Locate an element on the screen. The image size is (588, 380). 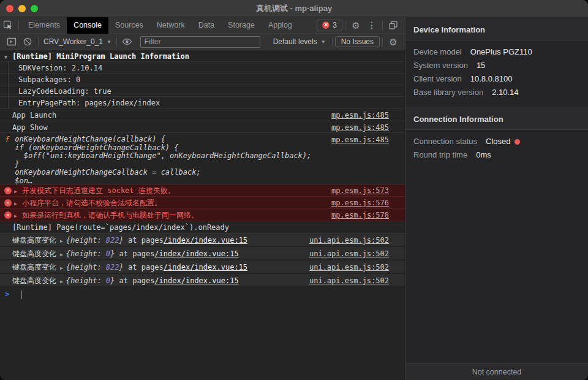
log-row: App Launch mp.esm.js:485 is located at coordinates (202, 115).